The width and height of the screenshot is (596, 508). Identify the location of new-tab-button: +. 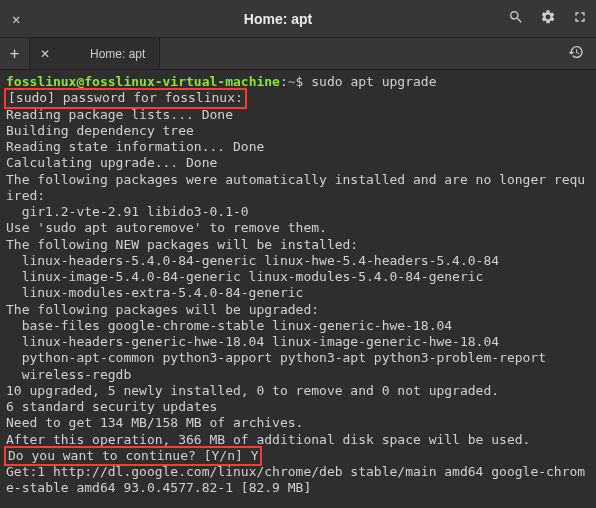
(15, 54).